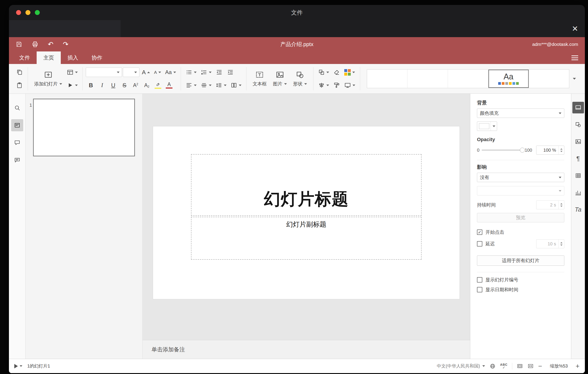  I want to click on image-settings-button, so click(578, 142).